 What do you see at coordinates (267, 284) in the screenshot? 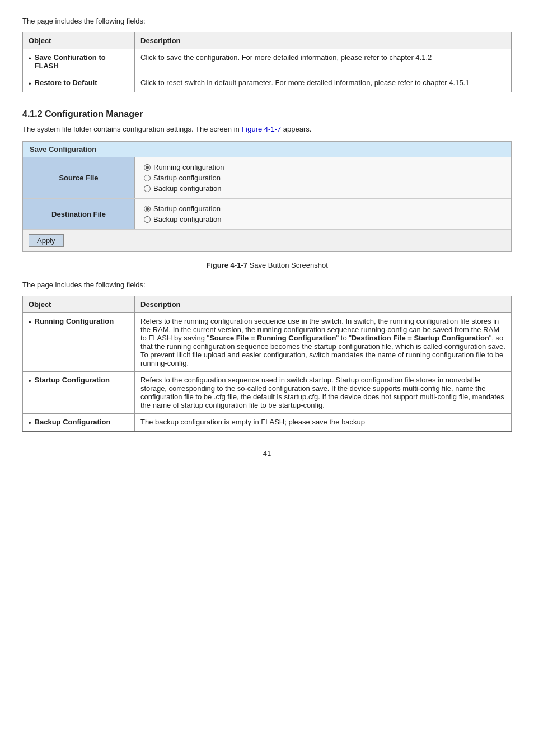
I see `intro-text-2: The page includes the following fields:` at bounding box center [267, 284].